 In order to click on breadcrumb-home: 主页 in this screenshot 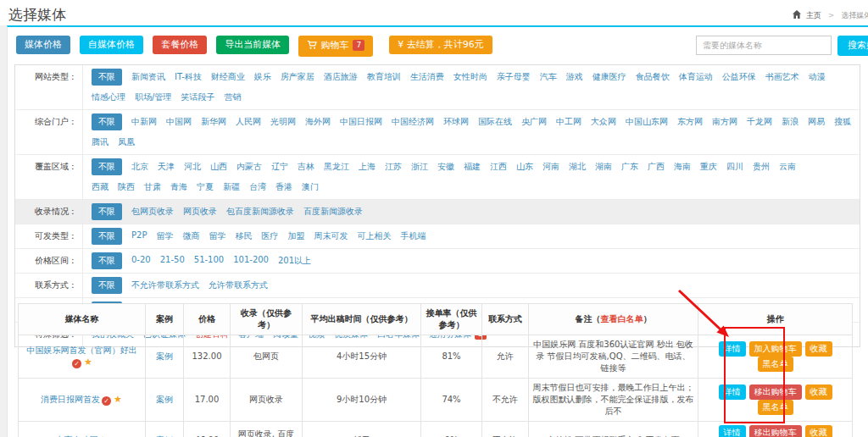, I will do `click(814, 15)`.